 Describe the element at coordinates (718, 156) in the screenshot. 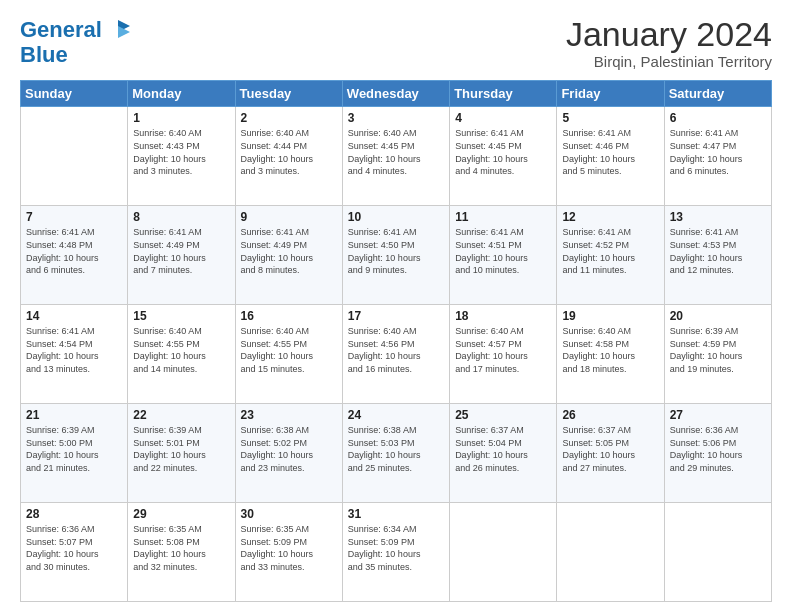

I see `calendar-cell: 6Sunrise: 6:41 AM Sunset: 4:47 PM Daylig…` at that location.